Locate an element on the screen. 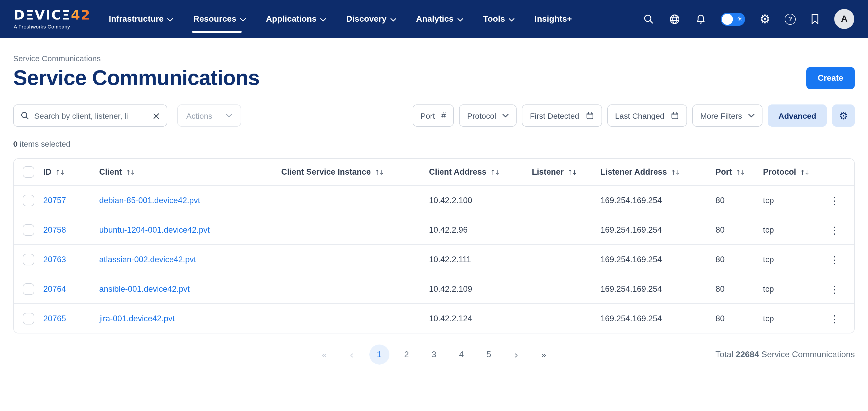 Image resolution: width=868 pixels, height=411 pixels. filter-more-filters: More Filters is located at coordinates (727, 116).